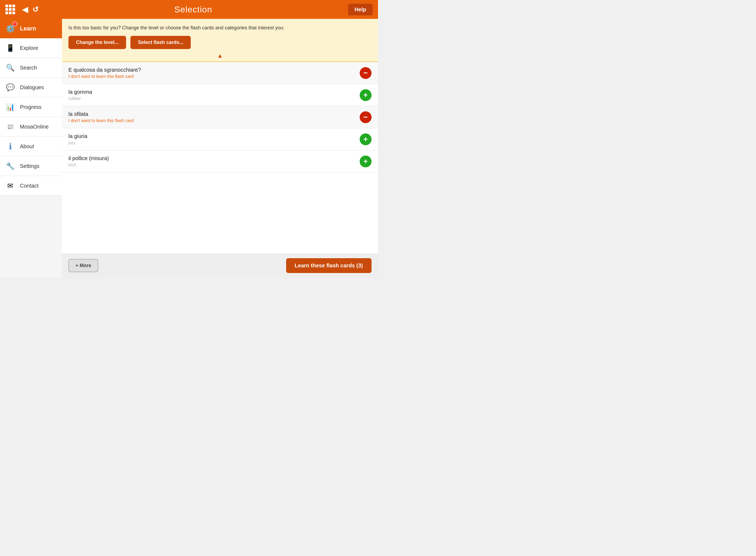  I want to click on learn-flashcards-button: Learn these flash cards (3), so click(329, 266).